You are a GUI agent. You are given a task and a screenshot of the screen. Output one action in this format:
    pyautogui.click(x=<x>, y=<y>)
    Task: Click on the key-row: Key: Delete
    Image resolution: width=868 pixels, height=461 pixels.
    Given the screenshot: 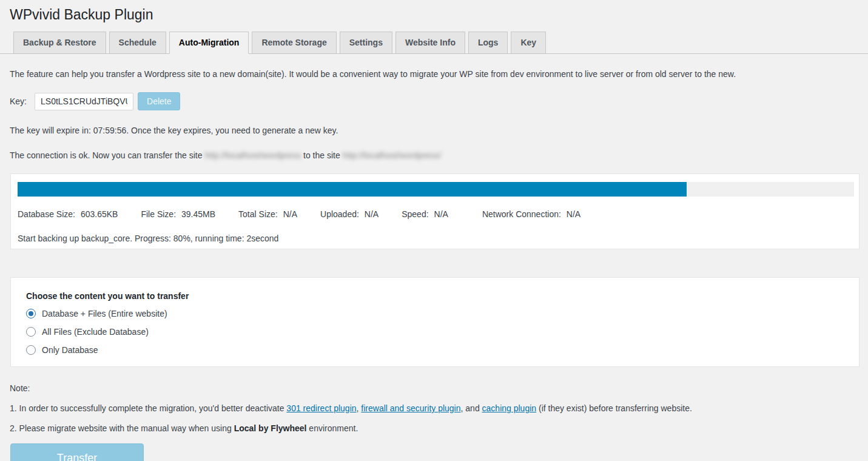 What is the action you would take?
    pyautogui.click(x=434, y=101)
    